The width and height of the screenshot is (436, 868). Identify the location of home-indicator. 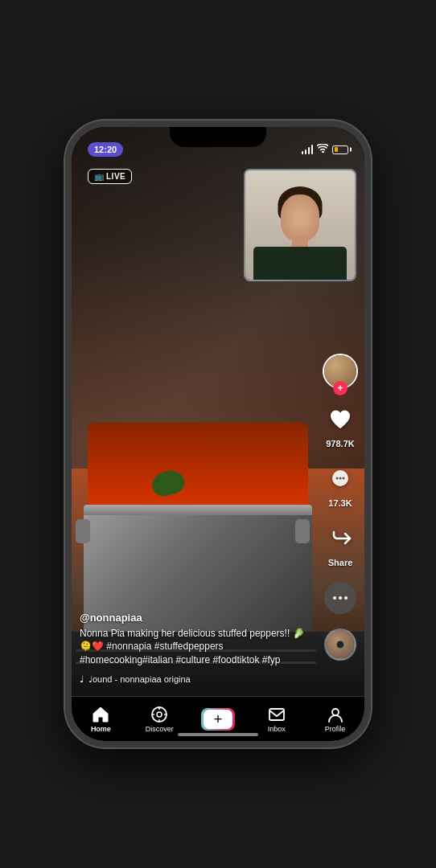
(218, 735).